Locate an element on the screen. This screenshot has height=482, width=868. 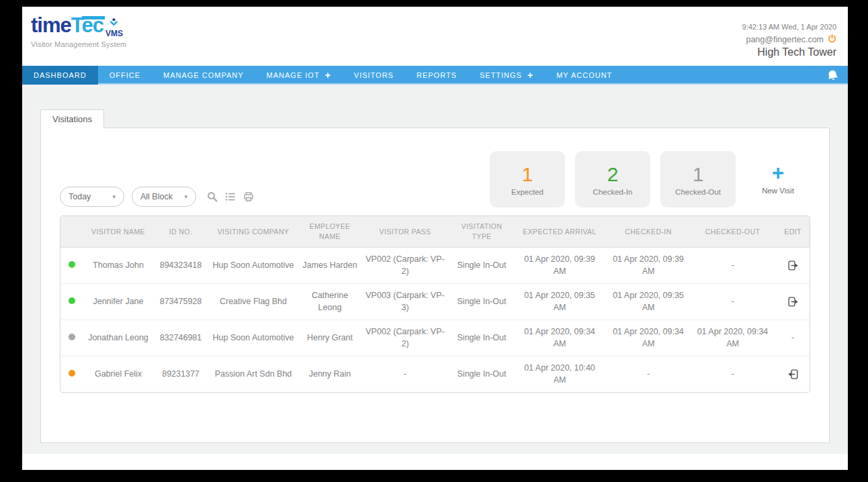
nav-office: OFFICE is located at coordinates (125, 75).